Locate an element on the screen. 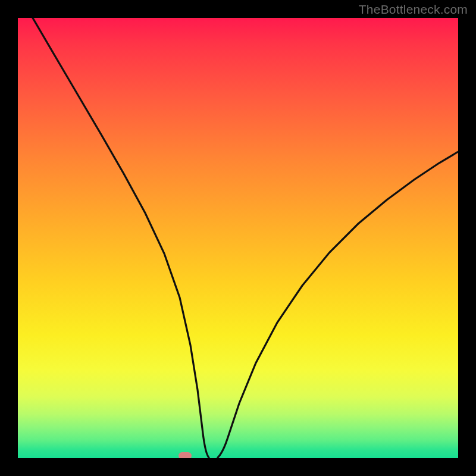 The width and height of the screenshot is (476, 476). watermark-text: TheBottleneck.com is located at coordinates (413, 10).